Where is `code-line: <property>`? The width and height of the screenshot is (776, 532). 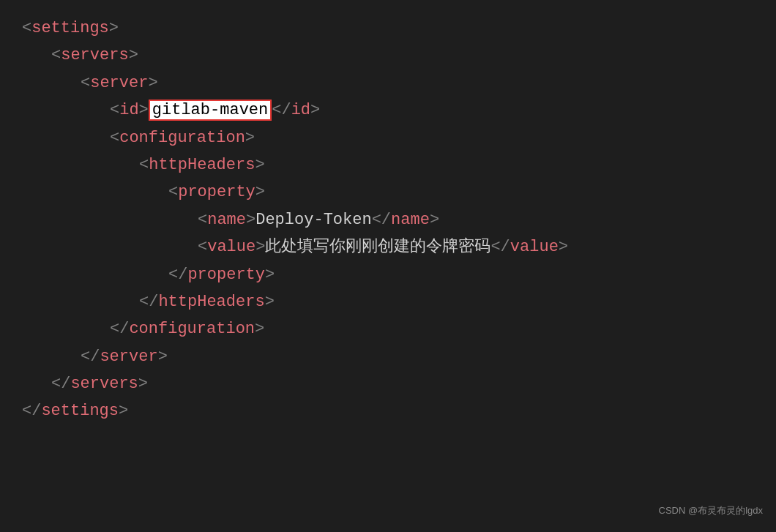
code-line: <property> is located at coordinates (388, 192).